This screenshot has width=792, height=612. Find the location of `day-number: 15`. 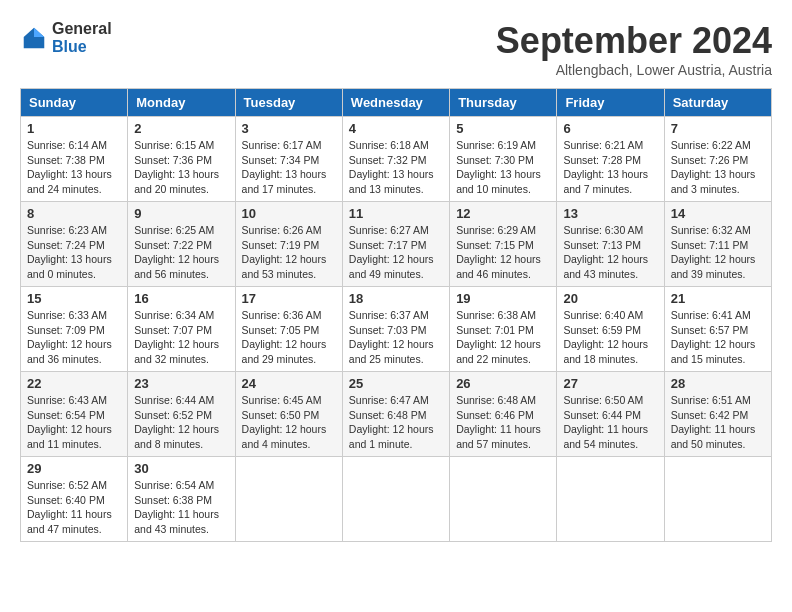

day-number: 15 is located at coordinates (74, 298).